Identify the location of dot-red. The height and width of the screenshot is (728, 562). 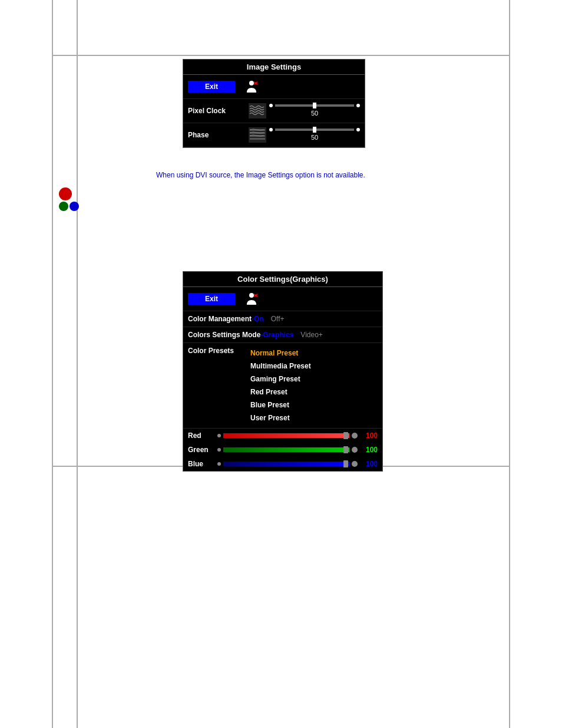
(65, 194).